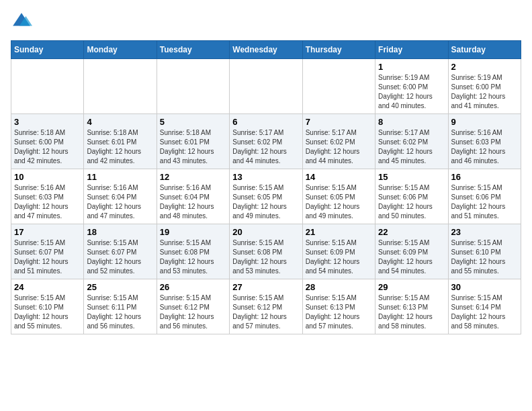  What do you see at coordinates (411, 67) in the screenshot?
I see `day-number: 1` at bounding box center [411, 67].